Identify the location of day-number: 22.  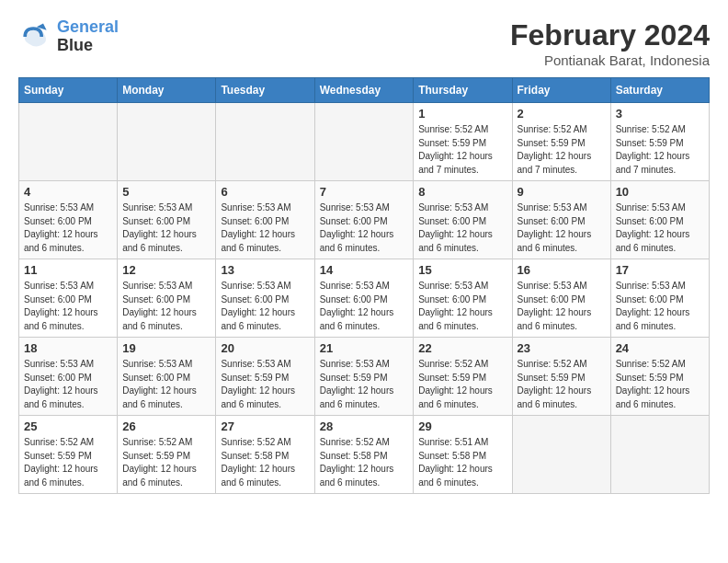
(462, 348).